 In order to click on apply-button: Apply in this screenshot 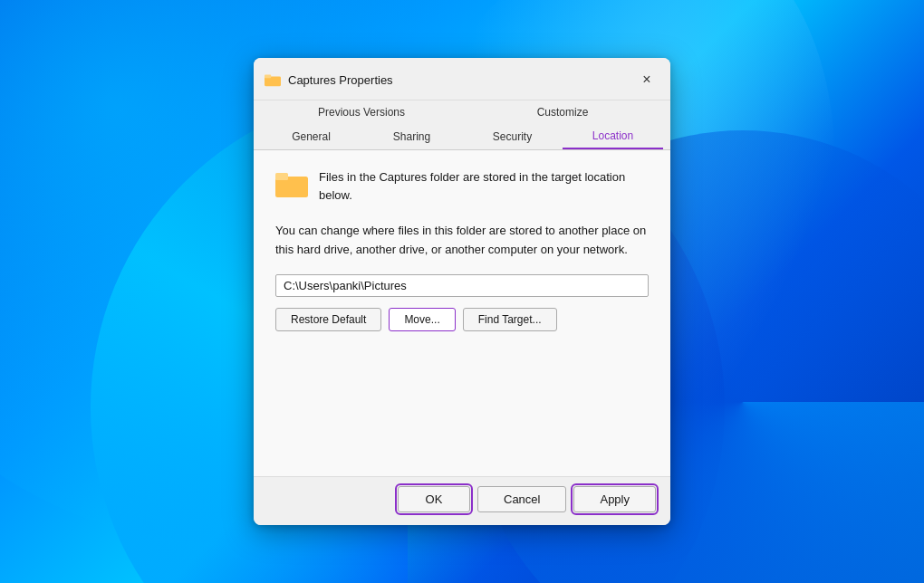, I will do `click(614, 500)`.